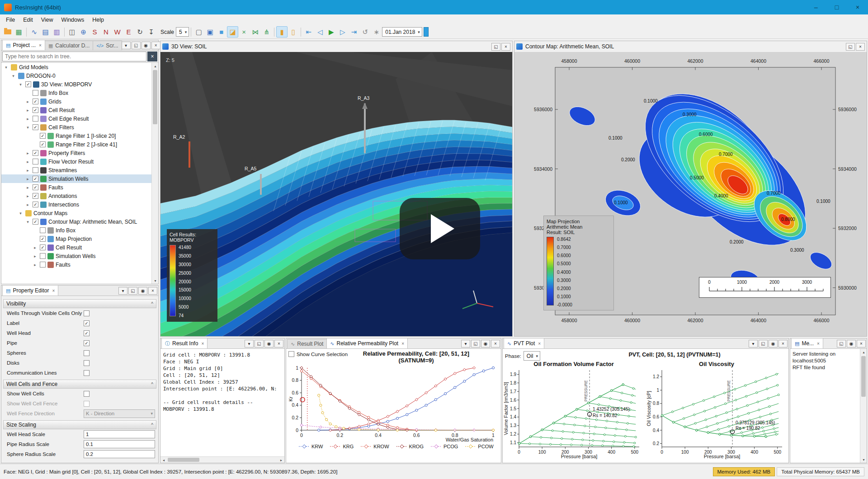 This screenshot has height=479, width=868. What do you see at coordinates (87, 314) in the screenshot?
I see `checkbox-wells-through-visible-cells-only` at bounding box center [87, 314].